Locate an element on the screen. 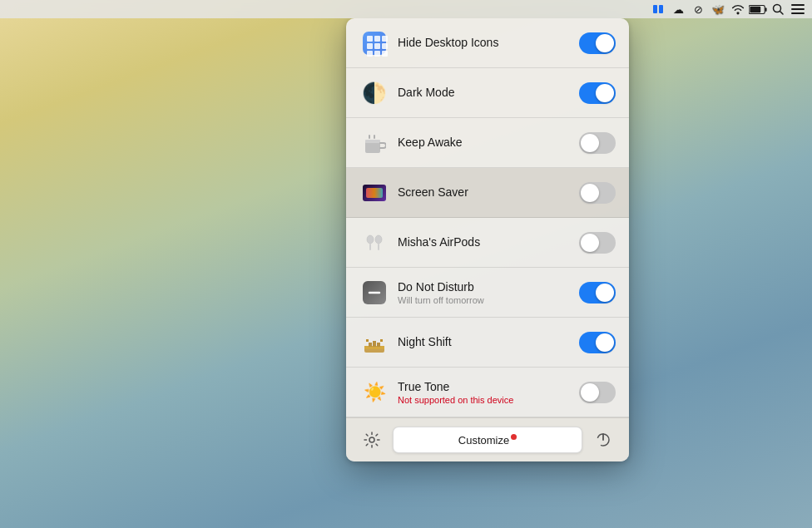 The image size is (812, 528). do-not-disturb-label: Do Not Disturb is located at coordinates (488, 287).